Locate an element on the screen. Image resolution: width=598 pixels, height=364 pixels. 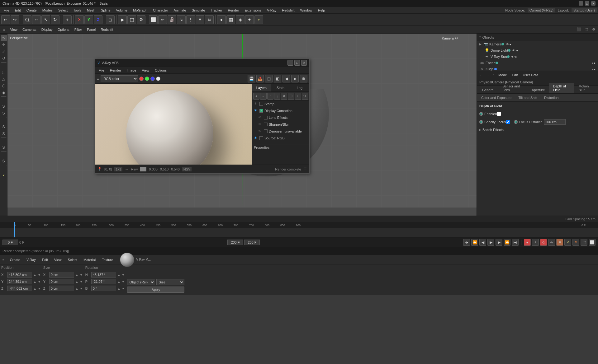
bottom-tools-hamburger: ≡ is located at coordinates (3, 259).